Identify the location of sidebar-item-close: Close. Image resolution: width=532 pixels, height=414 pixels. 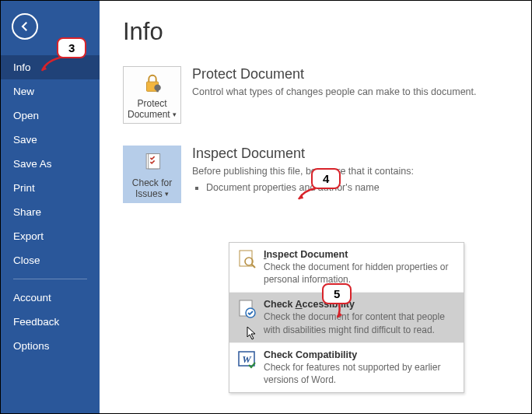
(50, 260).